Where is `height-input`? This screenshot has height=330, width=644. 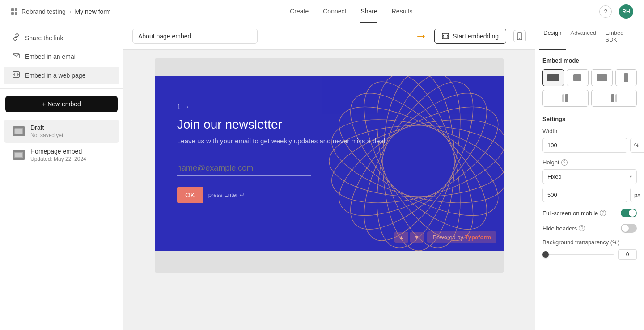 height-input is located at coordinates (585, 195).